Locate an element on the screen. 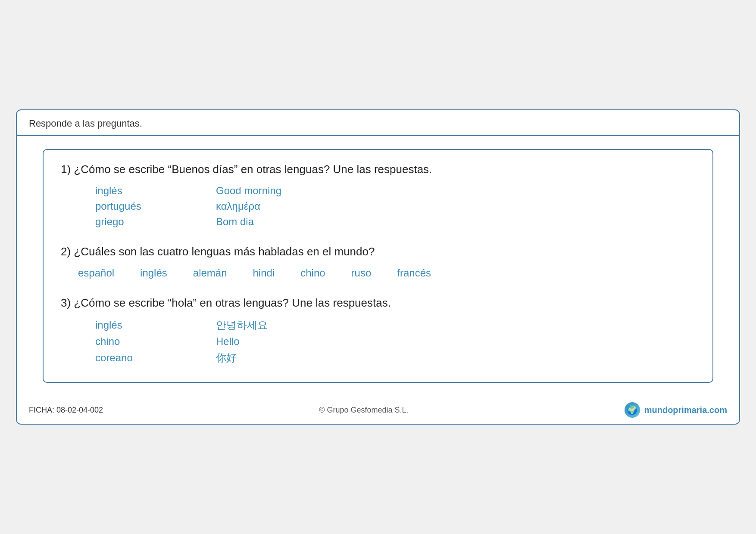 The height and width of the screenshot is (534, 756). match-row-3-1: chino Hello is located at coordinates (395, 342).